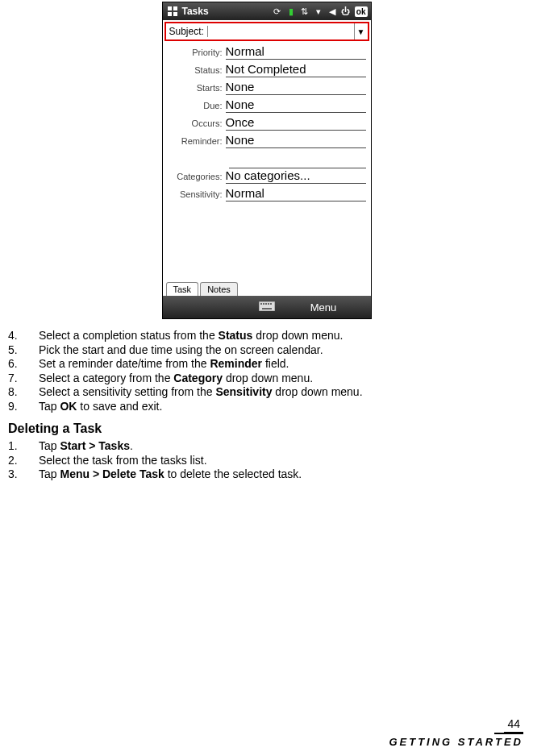  I want to click on field-status: Status: Not Completed, so click(267, 71).